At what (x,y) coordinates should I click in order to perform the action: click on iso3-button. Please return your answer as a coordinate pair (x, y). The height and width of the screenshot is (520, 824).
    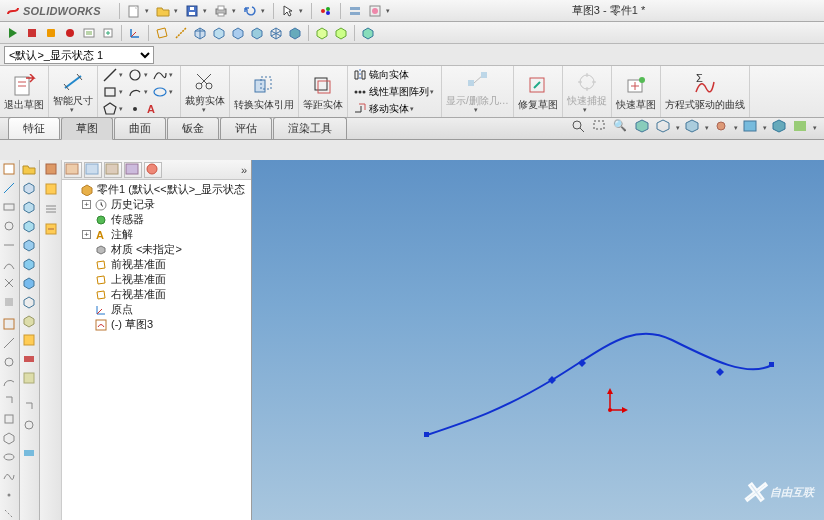
    Looking at the image, I should click on (238, 33).